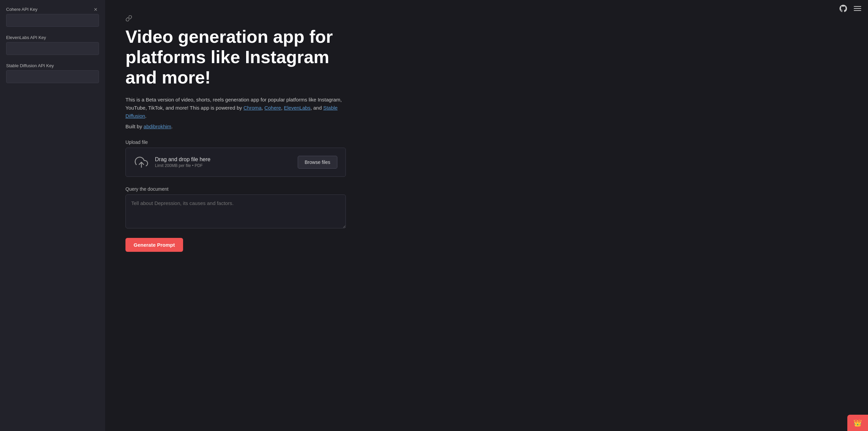 This screenshot has width=868, height=431. What do you see at coordinates (53, 45) in the screenshot?
I see `elevenlabs-api-key-group: ElevenLabs API Key` at bounding box center [53, 45].